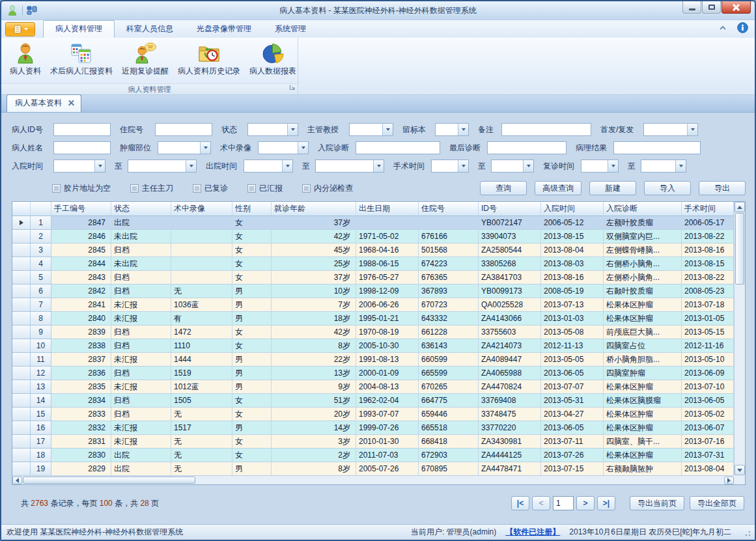  What do you see at coordinates (657, 503) in the screenshot?
I see `export-current-page-button: 导出当前页` at bounding box center [657, 503].